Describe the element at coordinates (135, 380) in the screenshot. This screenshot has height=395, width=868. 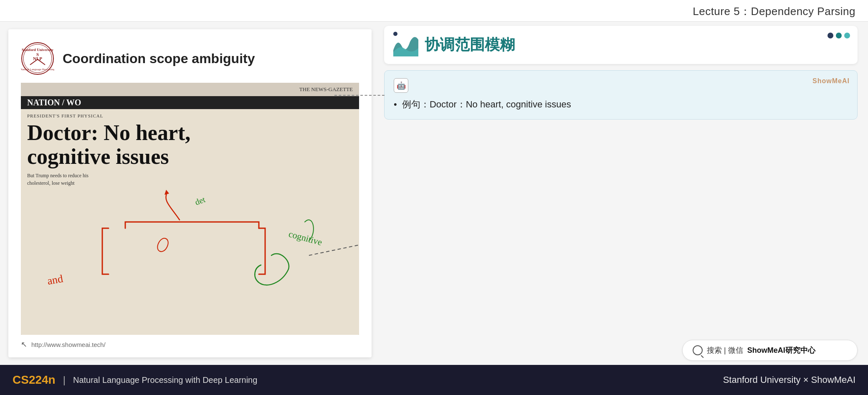
I see `footer-left: CS224n | Natural Language Processing wit…` at that location.